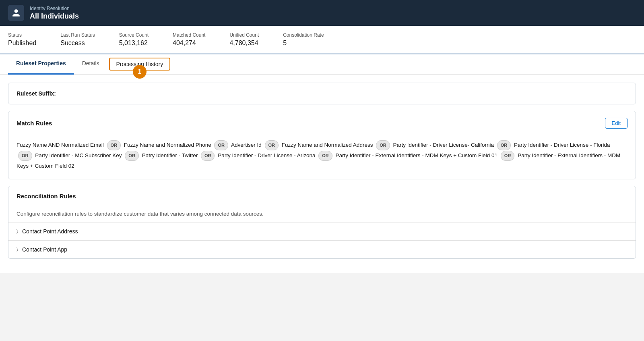 The width and height of the screenshot is (644, 341). I want to click on stat-value: Published, so click(22, 43).